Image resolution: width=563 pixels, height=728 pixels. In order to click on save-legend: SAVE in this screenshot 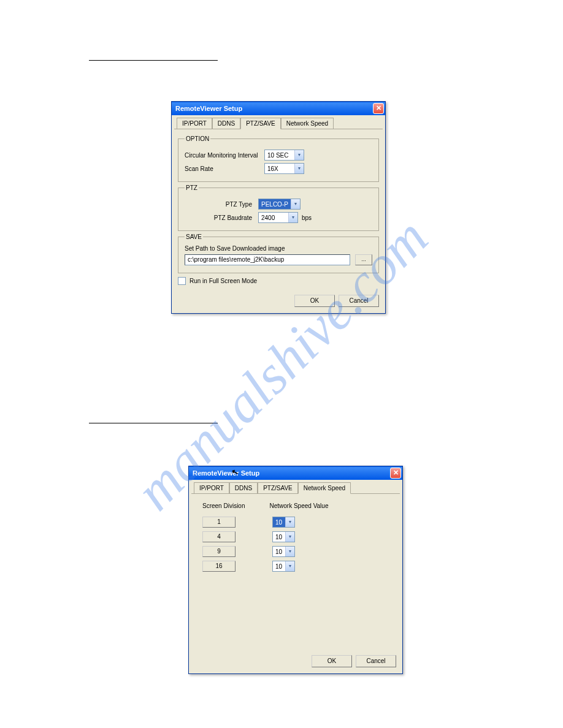, I will do `click(194, 237)`.